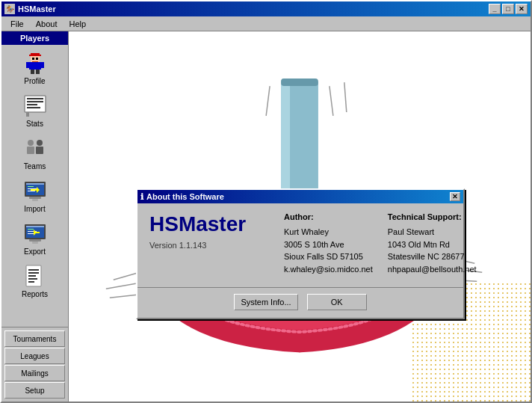 The width and height of the screenshot is (532, 403). Describe the element at coordinates (10, 9) in the screenshot. I see `app-icon: 🏇` at that location.